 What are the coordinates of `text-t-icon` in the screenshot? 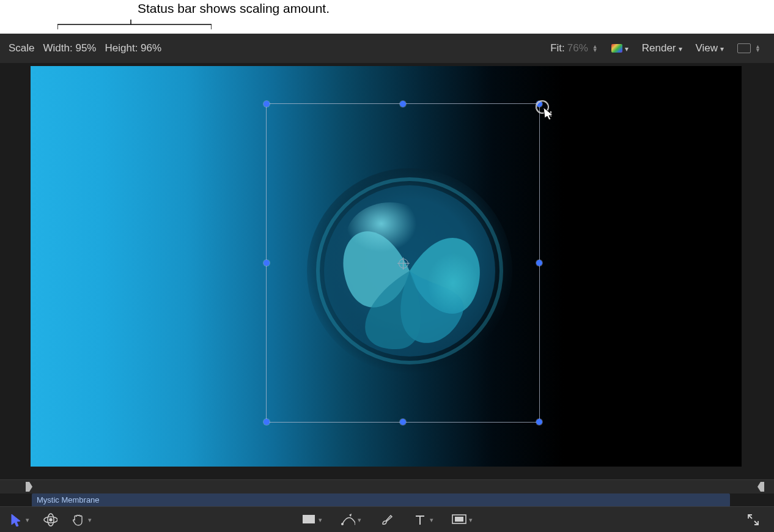 It's located at (420, 520).